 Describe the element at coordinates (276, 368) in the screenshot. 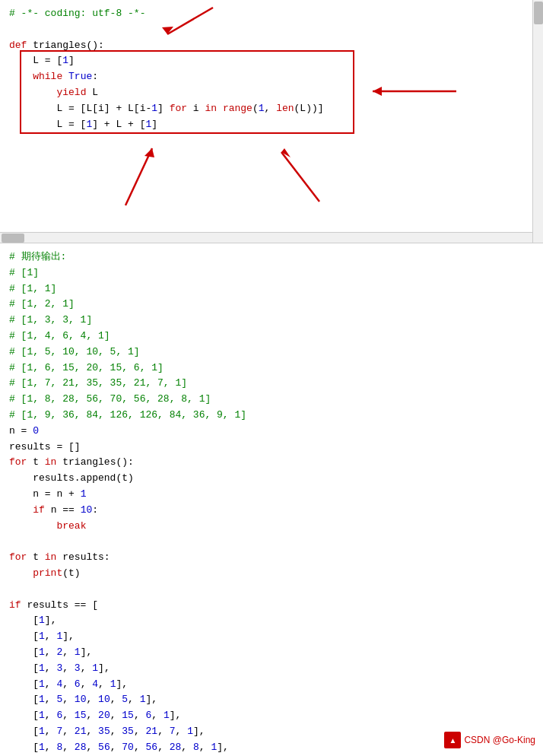

I see `bottom-line-8: # [1, 6, 15, 20, 15, 6, 1]` at that location.